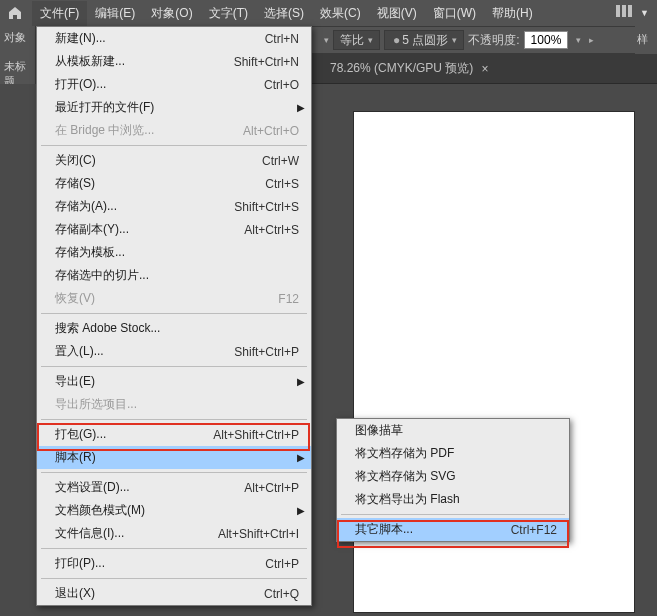 Image resolution: width=657 pixels, height=616 pixels. I want to click on file-menu-item: 文档颜色模式(M)▶, so click(174, 510).